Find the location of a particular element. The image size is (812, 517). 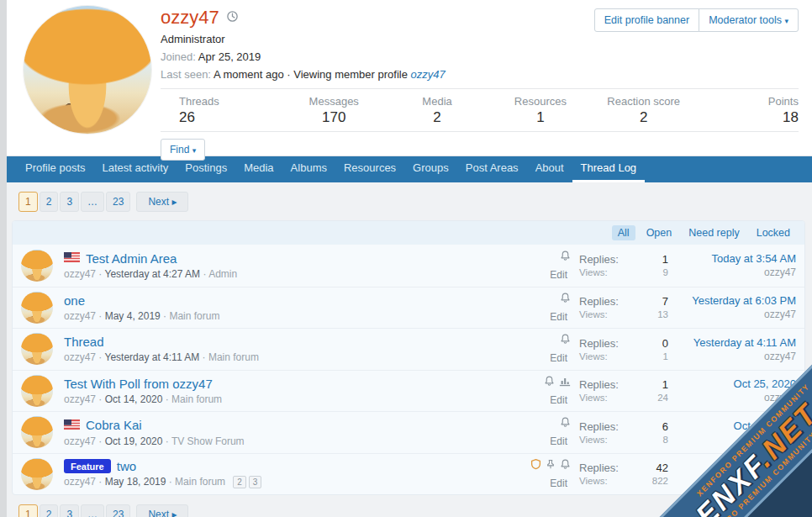

stat-media: Media2 is located at coordinates (437, 111).